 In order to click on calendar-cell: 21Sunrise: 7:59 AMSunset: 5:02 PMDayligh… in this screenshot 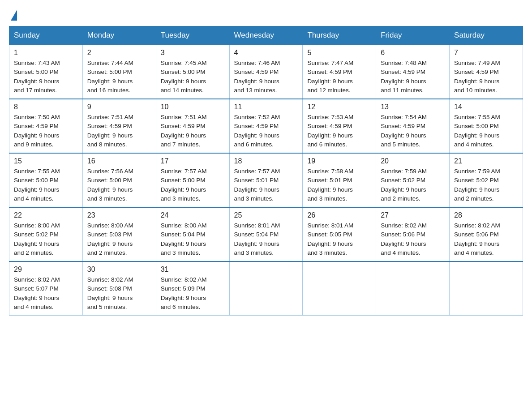, I will do `click(486, 180)`.